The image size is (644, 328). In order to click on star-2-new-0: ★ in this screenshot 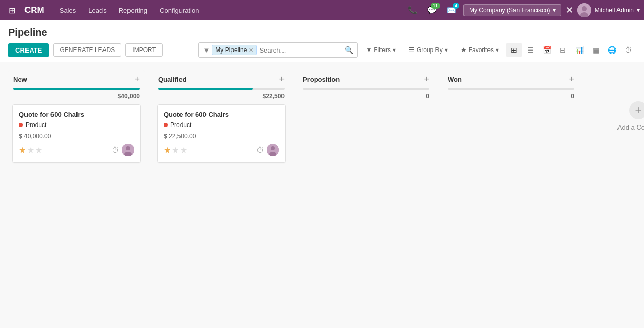, I will do `click(31, 150)`.